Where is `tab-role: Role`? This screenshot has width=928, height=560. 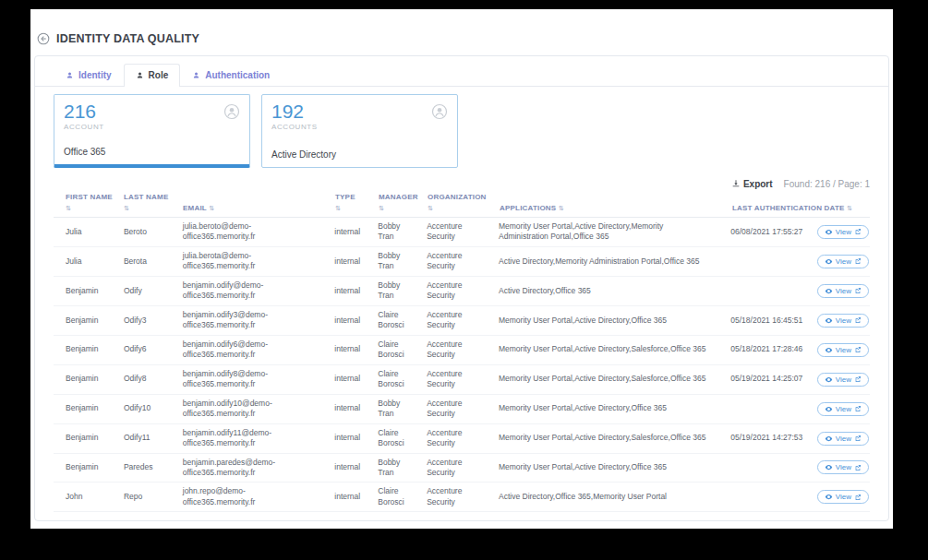
tab-role: Role is located at coordinates (152, 76).